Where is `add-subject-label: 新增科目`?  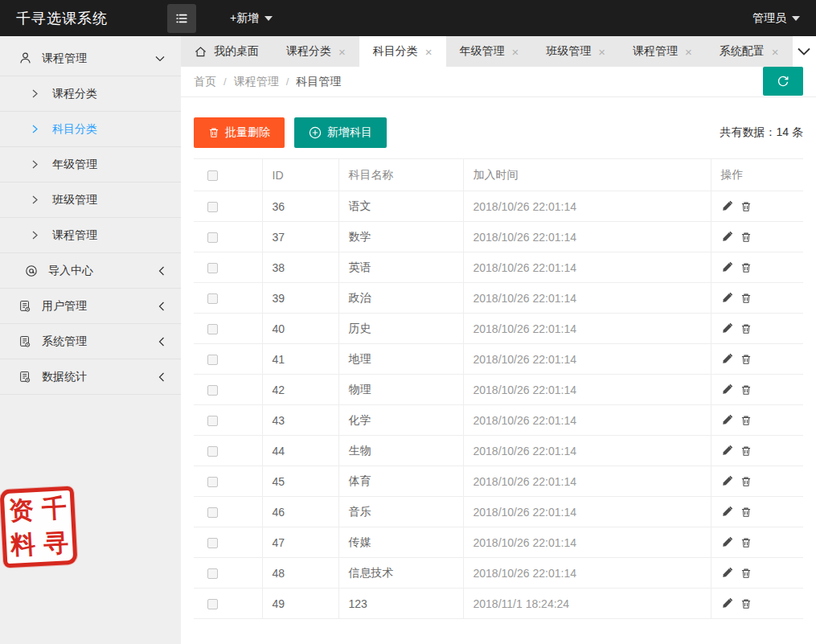 add-subject-label: 新增科目 is located at coordinates (350, 133).